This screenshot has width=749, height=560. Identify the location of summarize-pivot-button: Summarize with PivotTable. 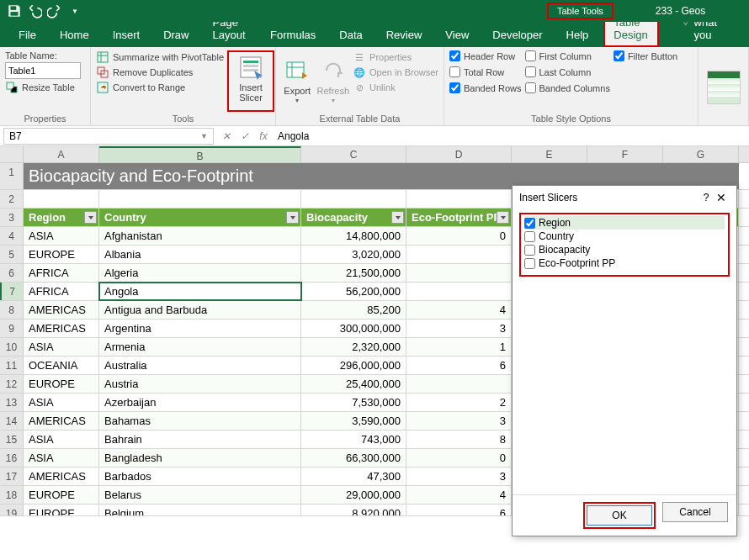
(160, 57).